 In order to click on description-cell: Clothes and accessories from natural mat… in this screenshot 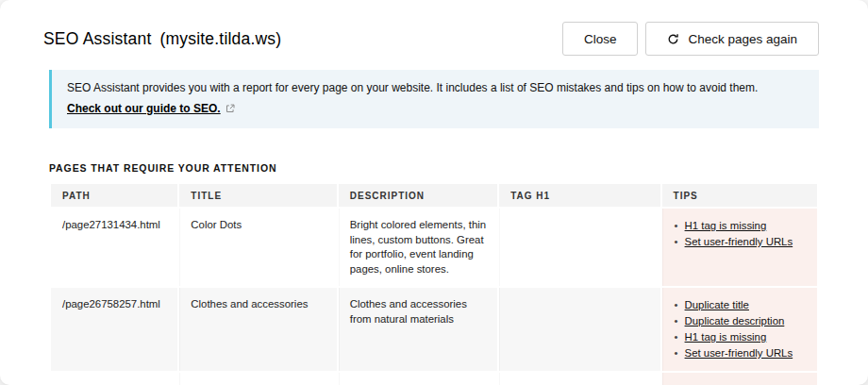, I will do `click(418, 329)`.